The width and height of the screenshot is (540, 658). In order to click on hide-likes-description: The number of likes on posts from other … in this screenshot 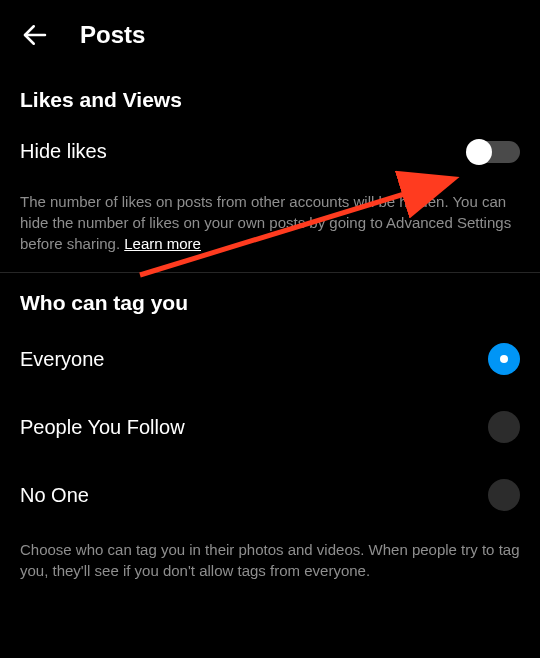, I will do `click(270, 226)`.